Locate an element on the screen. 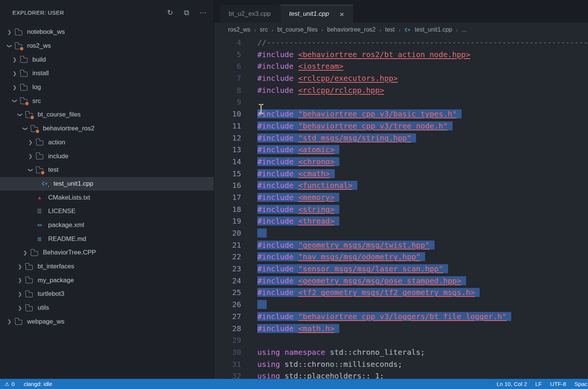 Image resolution: width=588 pixels, height=389 pixels. code-line-8: 8#include <rclcpp/rclcpp.hpp> is located at coordinates (401, 91).